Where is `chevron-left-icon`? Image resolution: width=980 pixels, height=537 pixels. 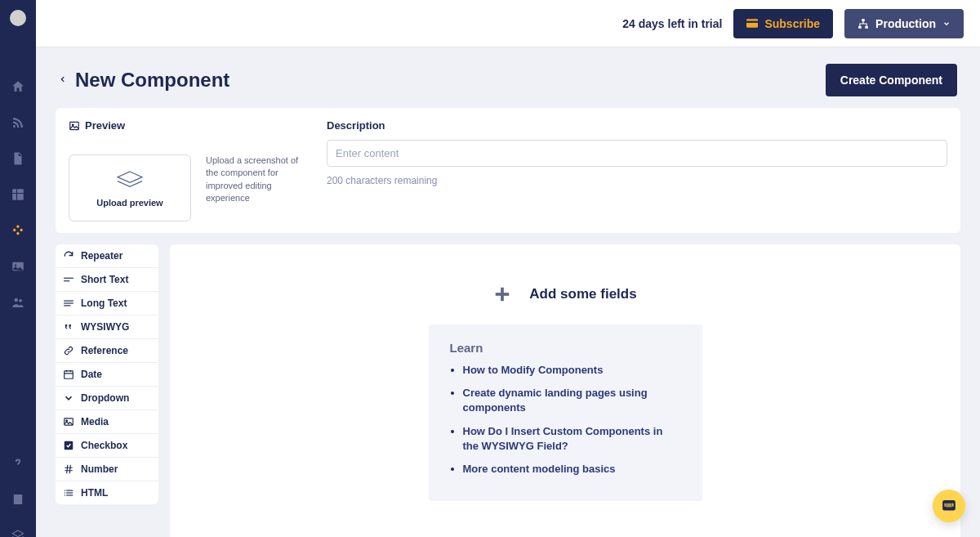
chevron-left-icon is located at coordinates (63, 79).